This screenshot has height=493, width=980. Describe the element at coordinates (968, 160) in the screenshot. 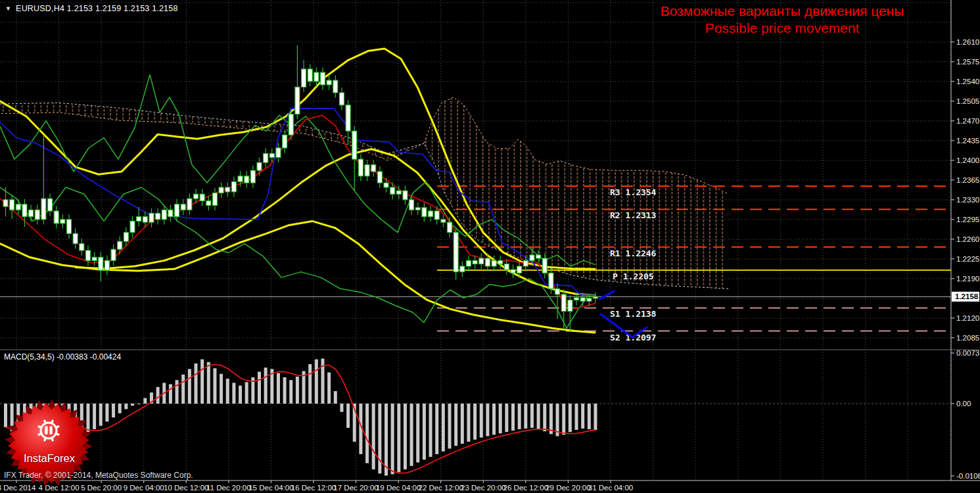

I see `price-tick-label: 1.2400` at that location.